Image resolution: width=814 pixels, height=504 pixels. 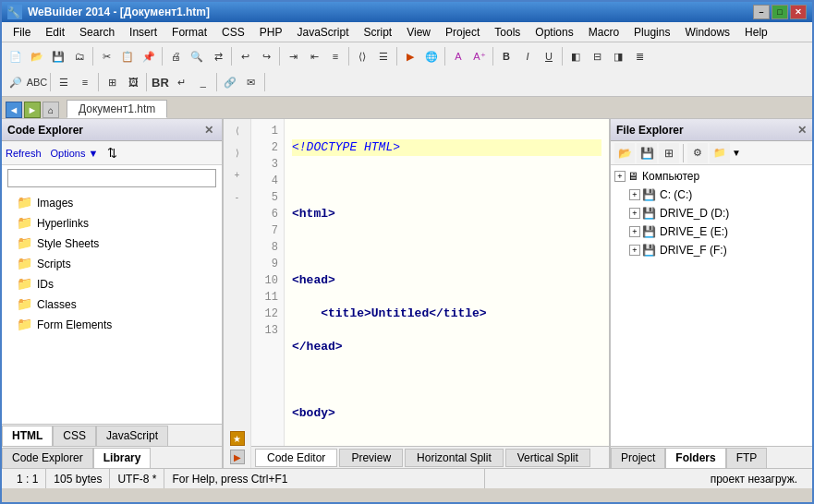 What do you see at coordinates (620, 176) in the screenshot?
I see `expand-computer: +` at bounding box center [620, 176].